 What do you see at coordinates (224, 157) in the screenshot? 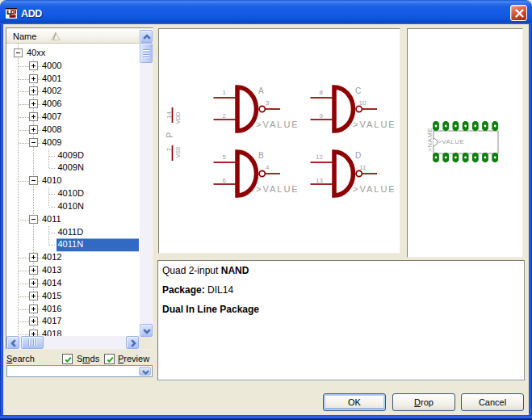
I see `svg-text: 5` at bounding box center [224, 157].